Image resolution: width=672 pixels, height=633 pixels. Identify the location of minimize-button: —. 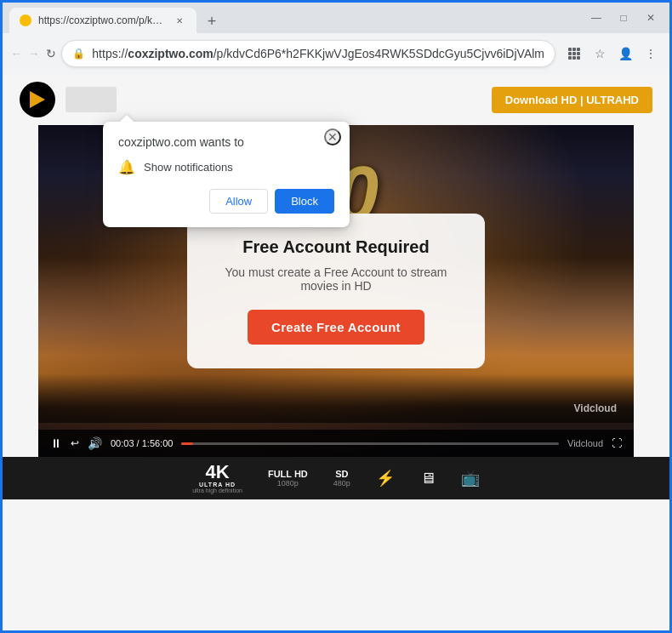
(596, 18).